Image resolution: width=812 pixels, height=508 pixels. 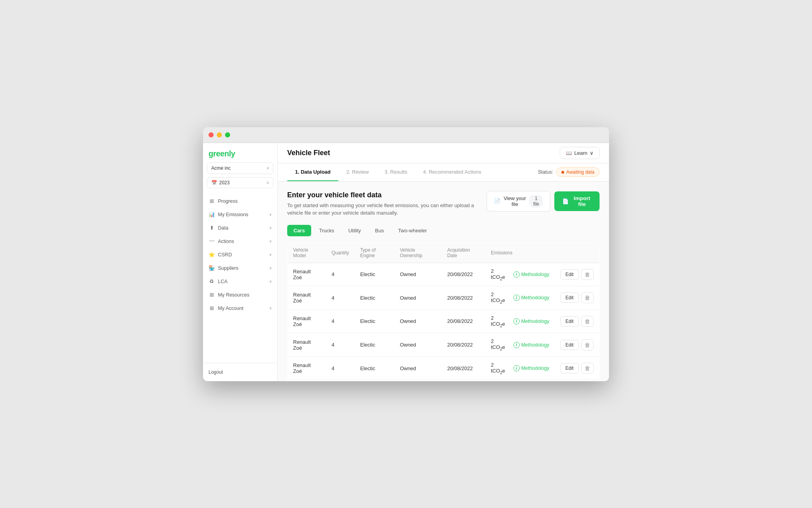 I want to click on cell-row-actions: Edit 🗑, so click(x=577, y=380).